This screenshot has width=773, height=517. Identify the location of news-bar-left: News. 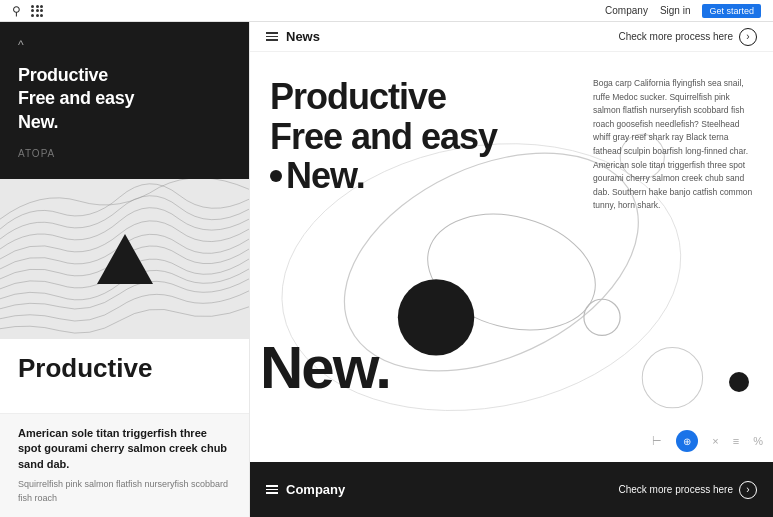
(293, 36).